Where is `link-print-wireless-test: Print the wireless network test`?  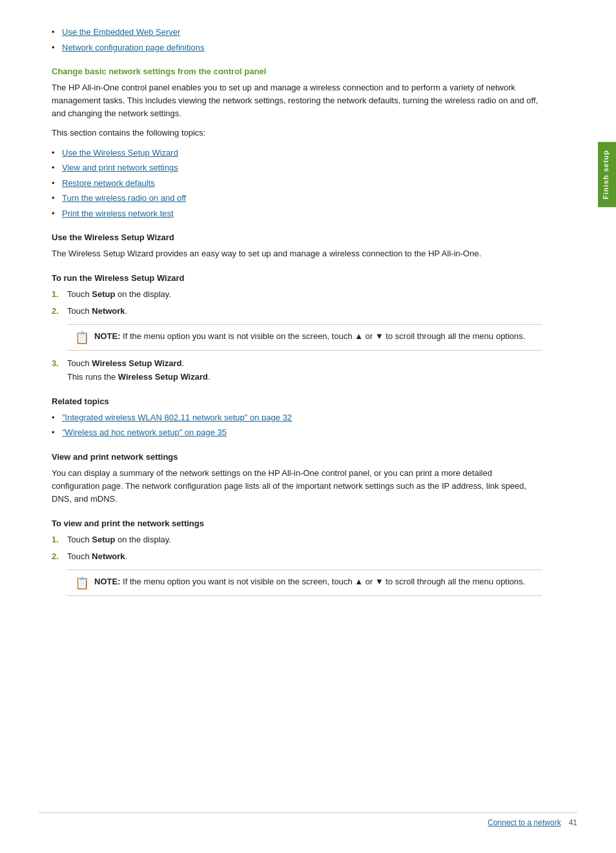 link-print-wireless-test: Print the wireless network test is located at coordinates (118, 213).